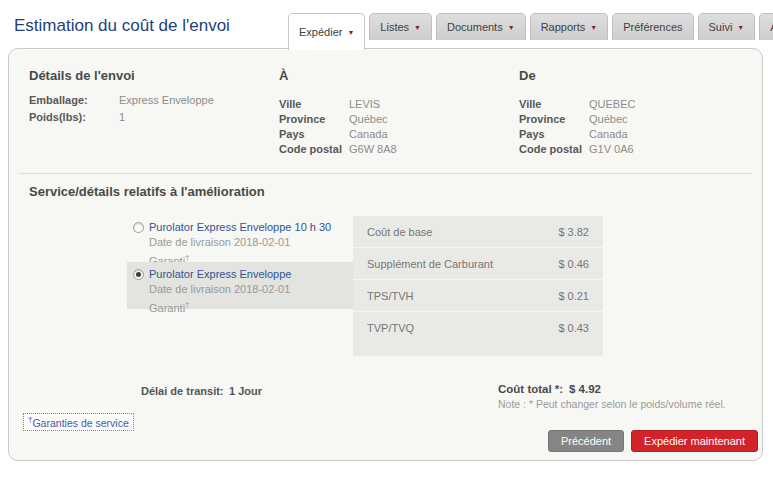 The image size is (773, 480). Describe the element at coordinates (530, 32) in the screenshot. I see `main-nav-tabs: Expédier ▼ Listes ▼ Documents ▼ Rapports…` at that location.